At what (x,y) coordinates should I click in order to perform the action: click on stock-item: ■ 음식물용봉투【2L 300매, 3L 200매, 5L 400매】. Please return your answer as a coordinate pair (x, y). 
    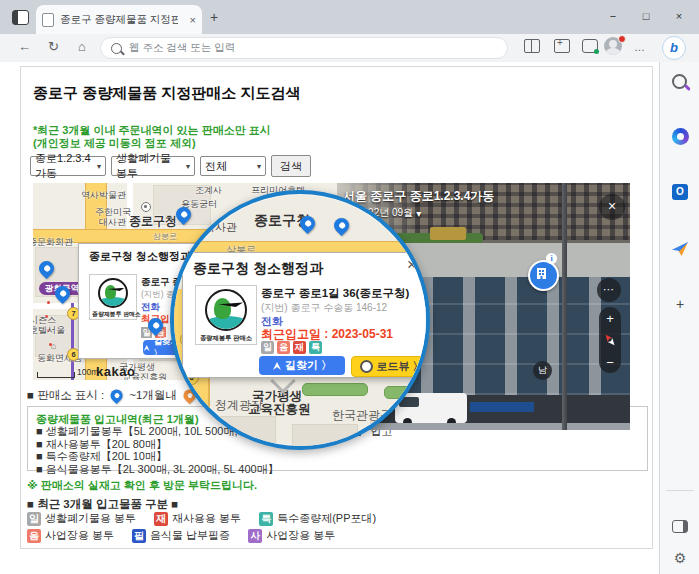
    Looking at the image, I should click on (338, 469).